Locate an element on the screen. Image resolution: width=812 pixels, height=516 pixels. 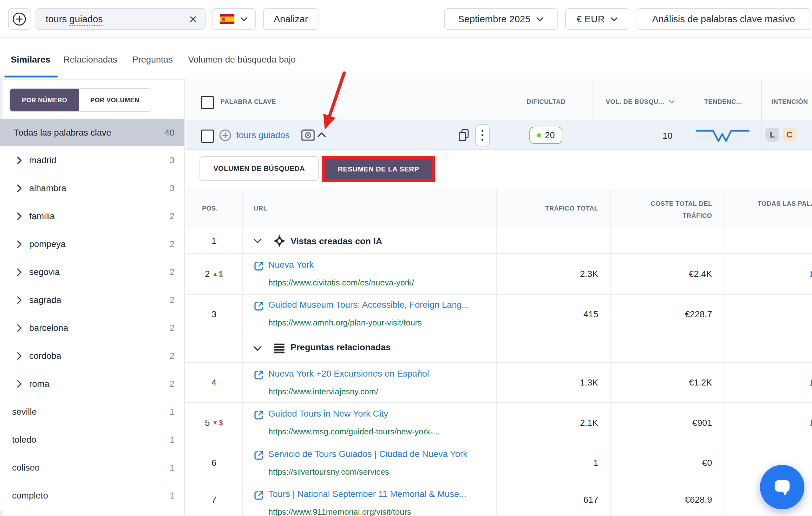
sort-chevron-icon is located at coordinates (672, 102).